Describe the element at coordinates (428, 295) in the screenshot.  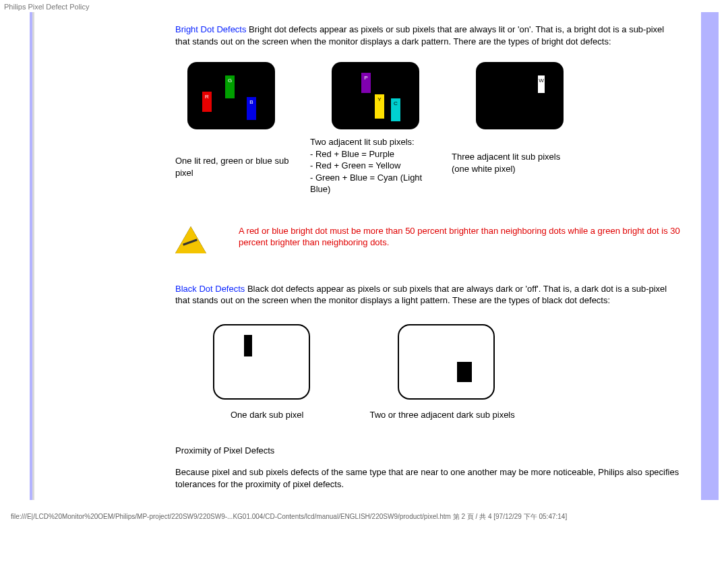
I see `black-dot-paragraph: Black Dot Defects Black dot defects appe…` at that location.